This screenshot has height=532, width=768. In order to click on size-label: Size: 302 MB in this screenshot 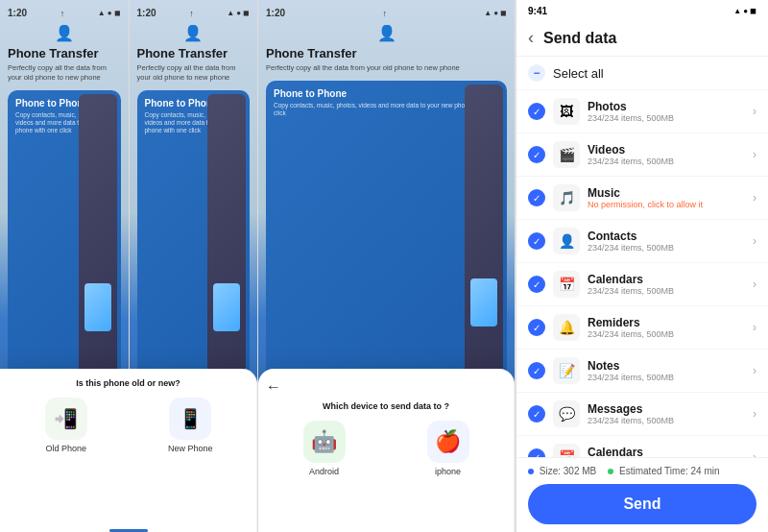, I will do `click(563, 471)`.